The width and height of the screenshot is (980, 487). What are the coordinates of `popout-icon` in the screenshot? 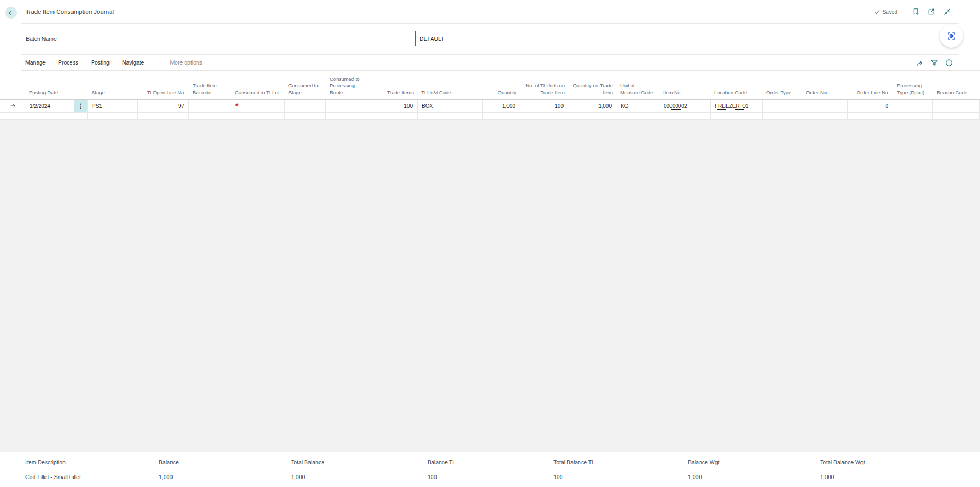 It's located at (931, 12).